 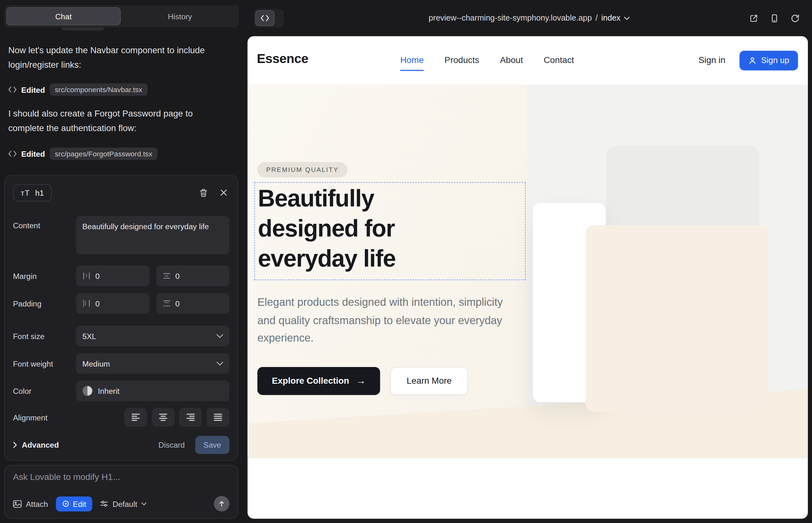 What do you see at coordinates (510, 18) in the screenshot?
I see `preview-url: preview--charming-site-symphony.lovable.…` at bounding box center [510, 18].